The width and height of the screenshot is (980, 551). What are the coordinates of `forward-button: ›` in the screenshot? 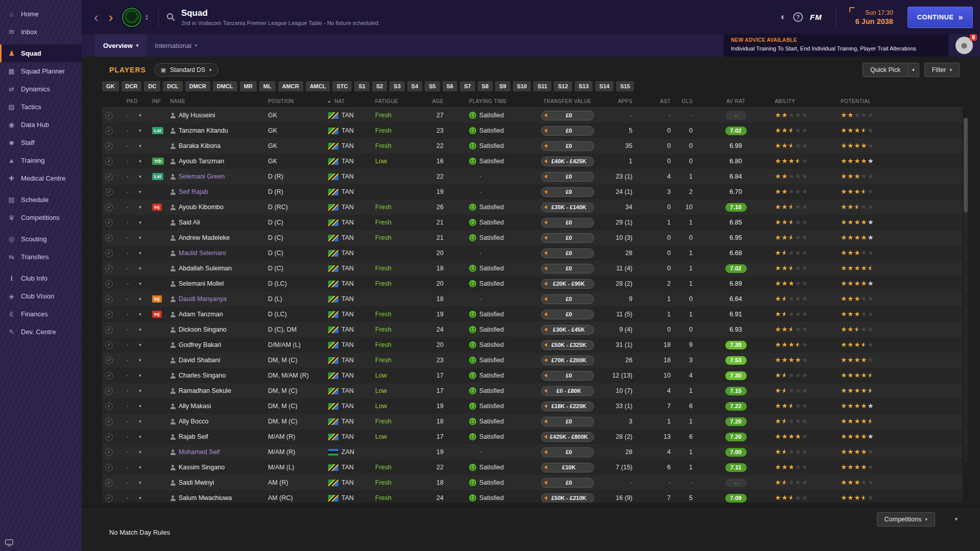 It's located at (111, 17).